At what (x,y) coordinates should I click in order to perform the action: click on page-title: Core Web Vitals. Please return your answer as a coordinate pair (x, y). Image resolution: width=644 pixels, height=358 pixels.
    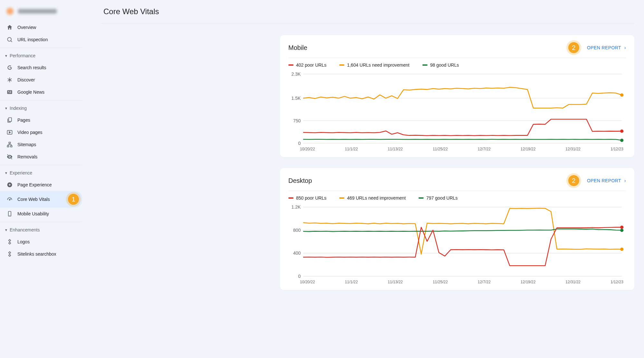
    Looking at the image, I should click on (368, 12).